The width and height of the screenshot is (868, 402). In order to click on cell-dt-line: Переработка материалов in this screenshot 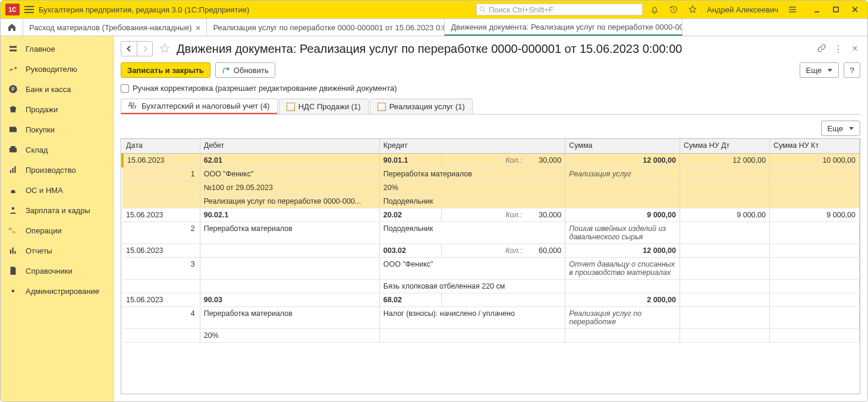, I will do `click(290, 233)`.